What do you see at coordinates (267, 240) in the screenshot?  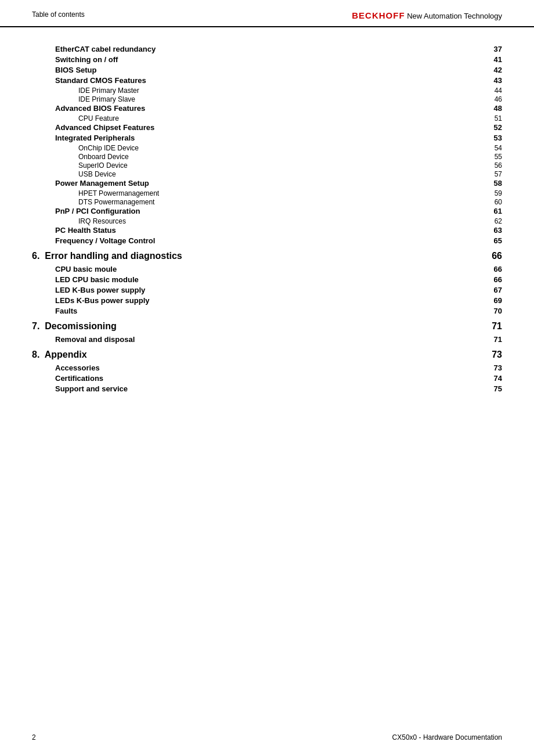 I see `toc-entry: Frequency / Voltage Control65` at bounding box center [267, 240].